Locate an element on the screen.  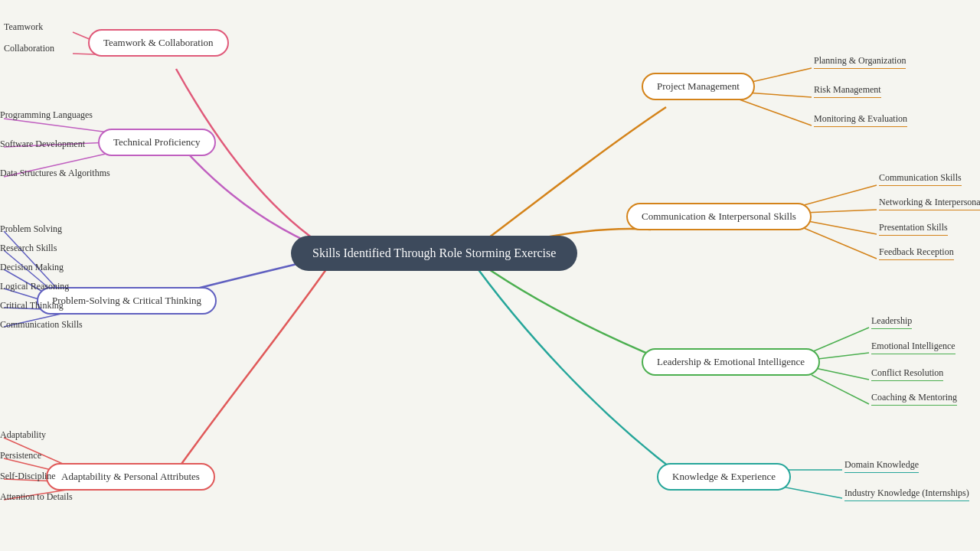
leaf-domain: Domain Knowledge is located at coordinates (882, 466).